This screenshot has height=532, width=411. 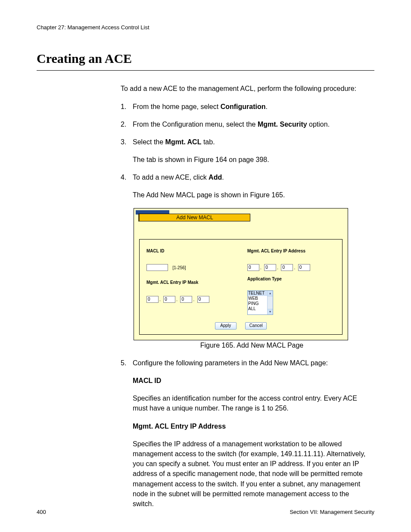 I want to click on addr-octet-3: 0, so click(x=287, y=268).